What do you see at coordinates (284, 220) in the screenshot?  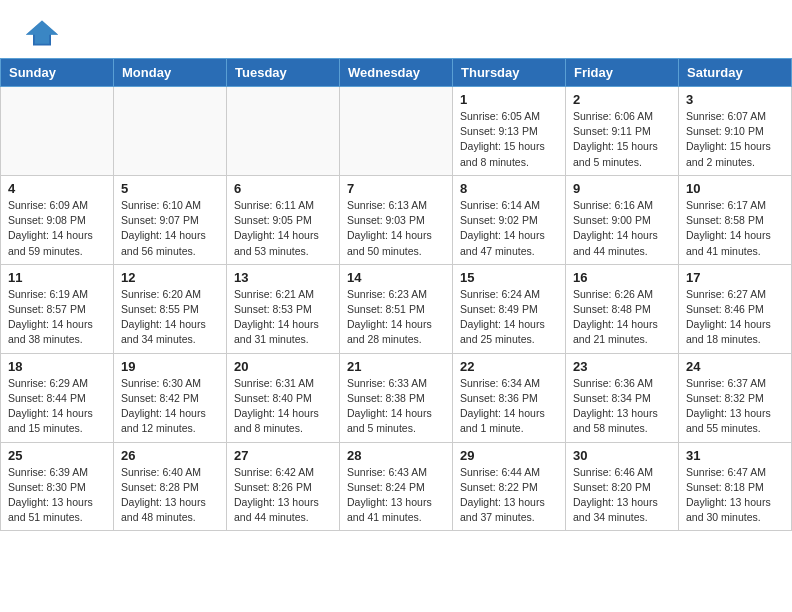 I see `calendar-day-cell: 6Sunrise: 6:11 AM Sunset: 9:05 PM Daylig…` at bounding box center [284, 220].